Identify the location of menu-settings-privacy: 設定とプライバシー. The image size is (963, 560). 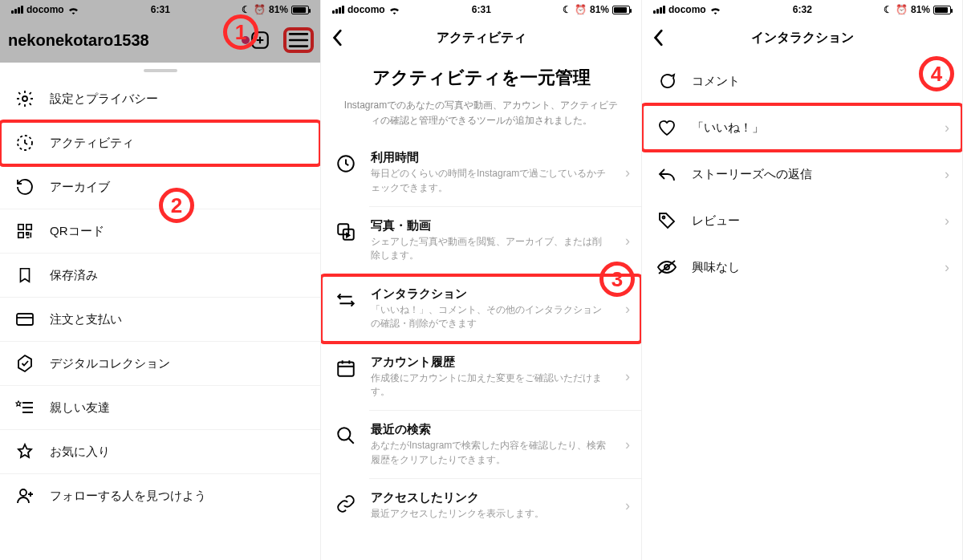
(160, 99).